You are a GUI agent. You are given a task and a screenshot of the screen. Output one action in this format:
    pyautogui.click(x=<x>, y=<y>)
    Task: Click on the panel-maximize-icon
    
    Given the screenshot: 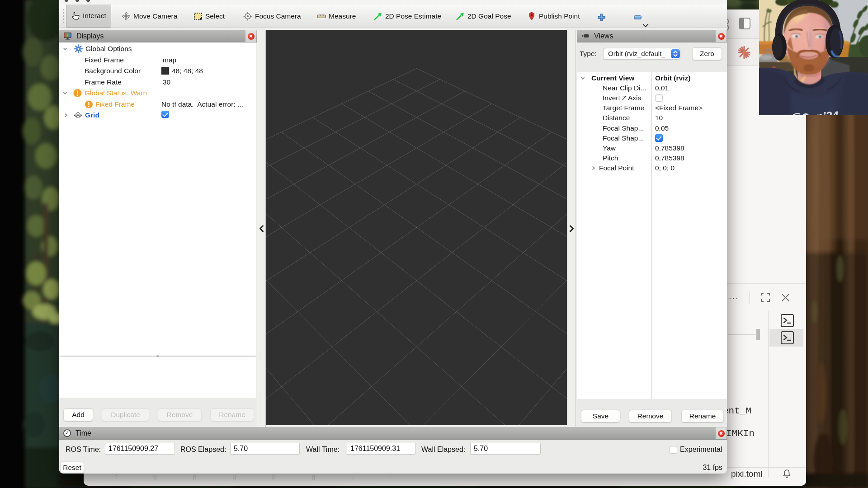 What is the action you would take?
    pyautogui.click(x=765, y=297)
    